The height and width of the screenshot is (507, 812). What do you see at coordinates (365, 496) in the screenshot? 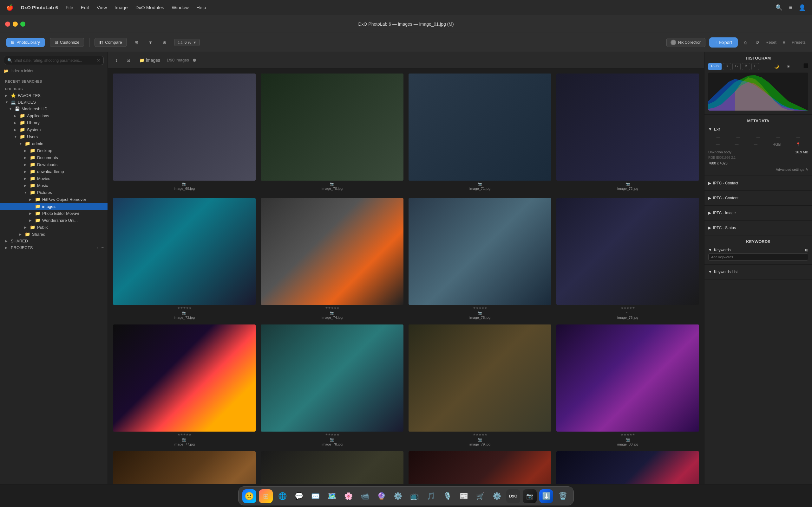
I see `dock-item-facetime: 📹` at bounding box center [365, 496].